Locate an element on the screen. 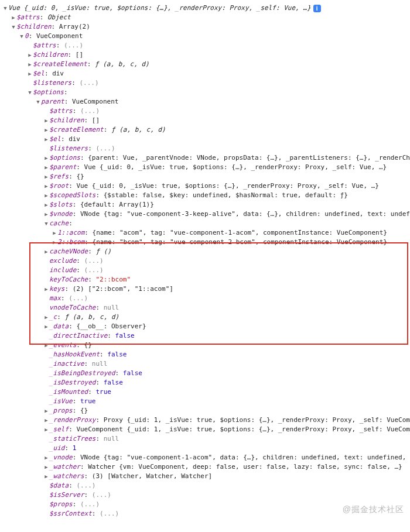 The image size is (410, 532). tree-row: keyToCache: "2::bcom" is located at coordinates (206, 280).